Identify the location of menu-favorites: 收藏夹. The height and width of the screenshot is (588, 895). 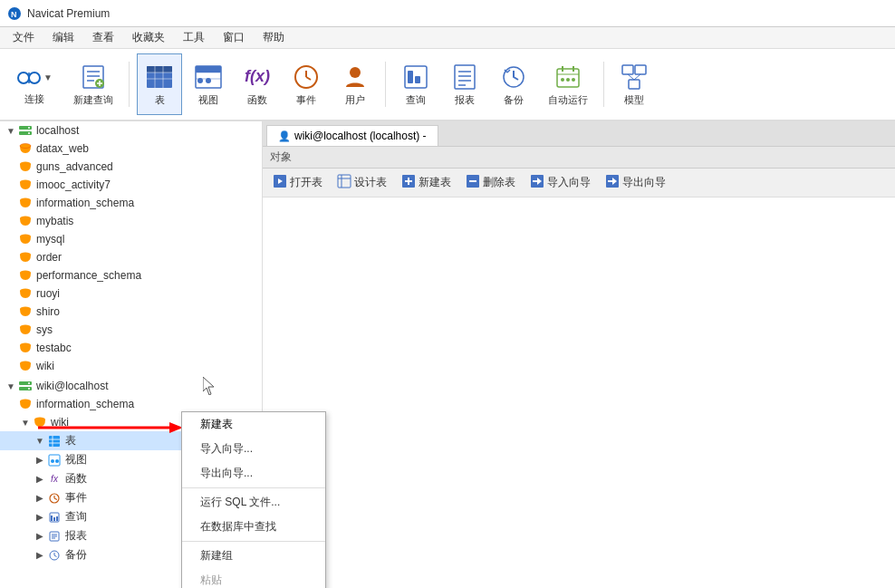
(149, 38).